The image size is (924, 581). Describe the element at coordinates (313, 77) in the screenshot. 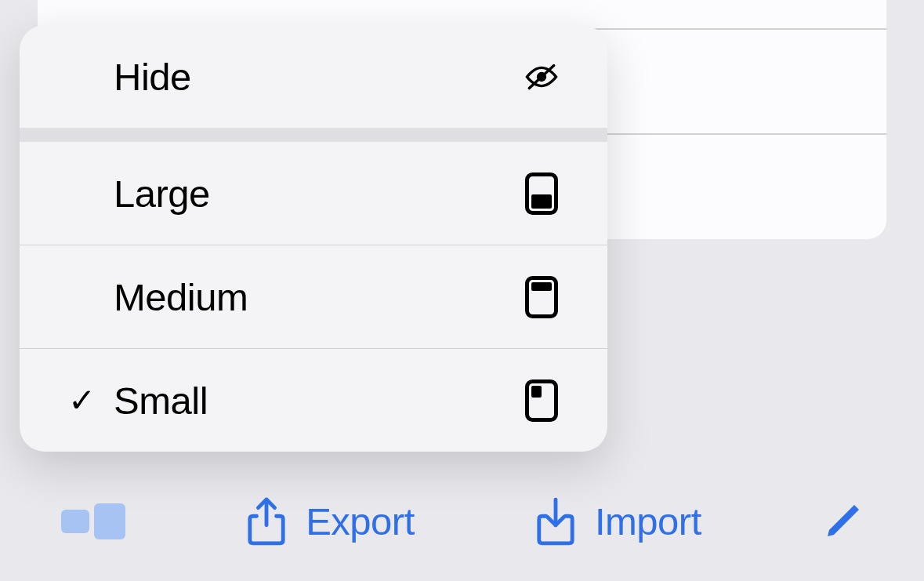

I see `menu-item-hide: Hide` at that location.